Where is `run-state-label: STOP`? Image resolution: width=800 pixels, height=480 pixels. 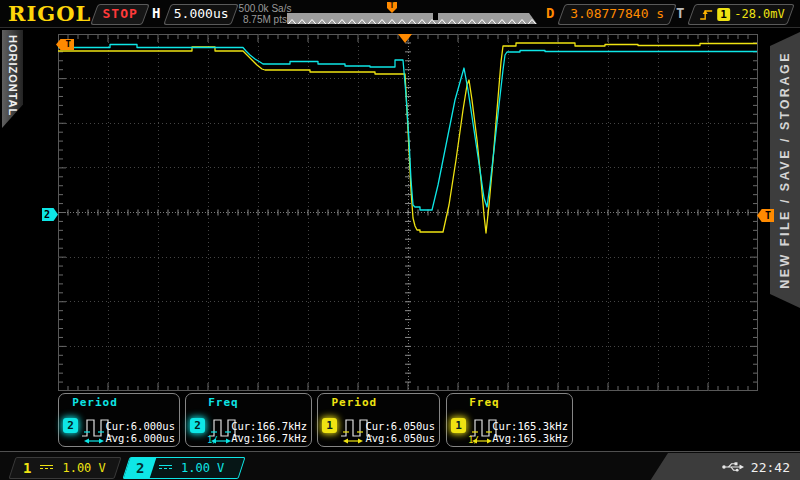 run-state-label: STOP is located at coordinates (120, 14).